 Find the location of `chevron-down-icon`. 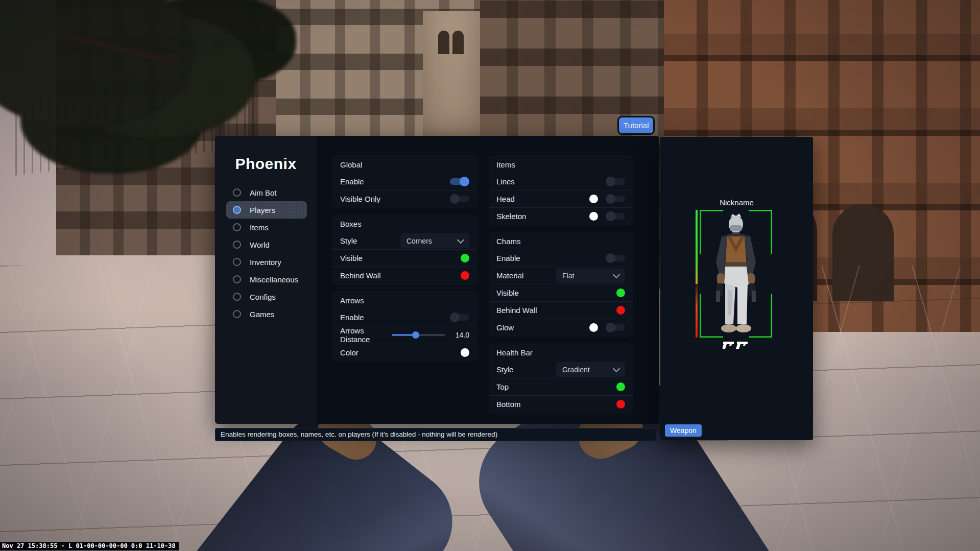

chevron-down-icon is located at coordinates (616, 274).